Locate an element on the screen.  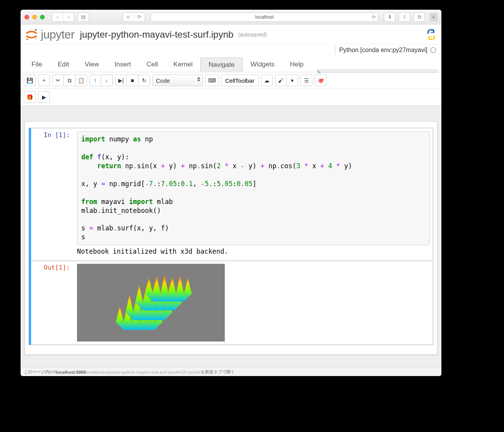
menu-help: Help is located at coordinates (297, 64).